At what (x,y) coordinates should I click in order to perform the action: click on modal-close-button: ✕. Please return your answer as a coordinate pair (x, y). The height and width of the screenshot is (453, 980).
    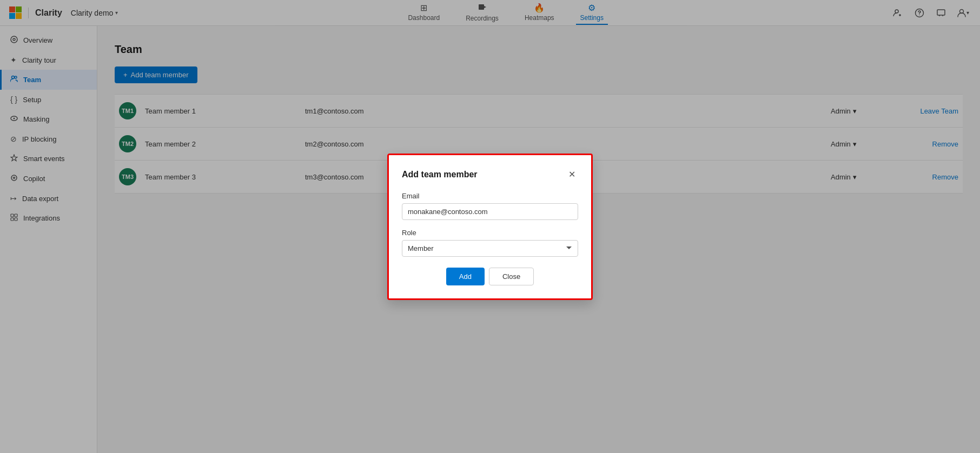
    Looking at the image, I should click on (572, 175).